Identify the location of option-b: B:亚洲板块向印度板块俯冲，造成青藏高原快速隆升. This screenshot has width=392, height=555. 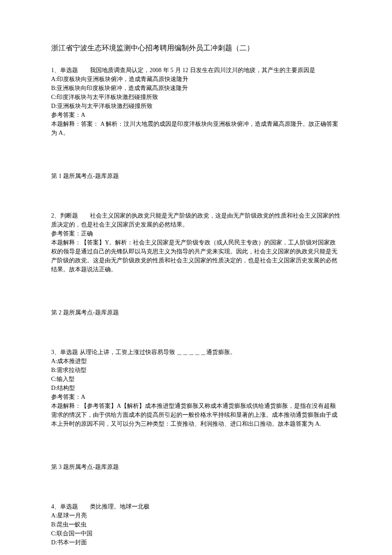
(196, 88).